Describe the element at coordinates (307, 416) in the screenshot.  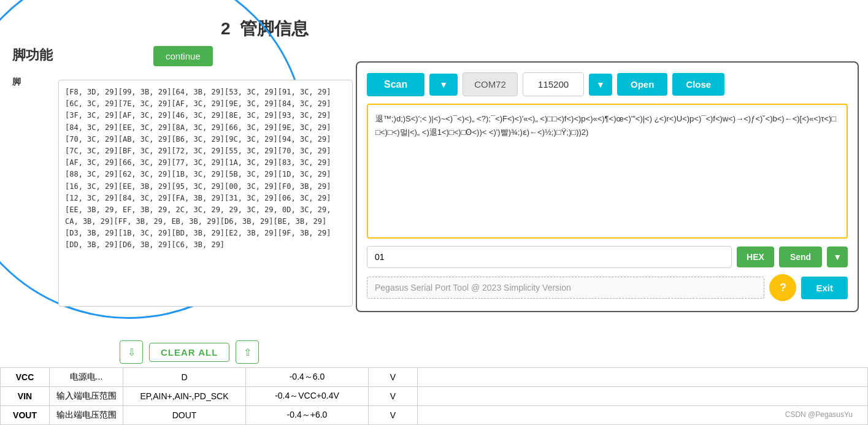
I see `table-cell-range: -0.4～+6.0` at that location.